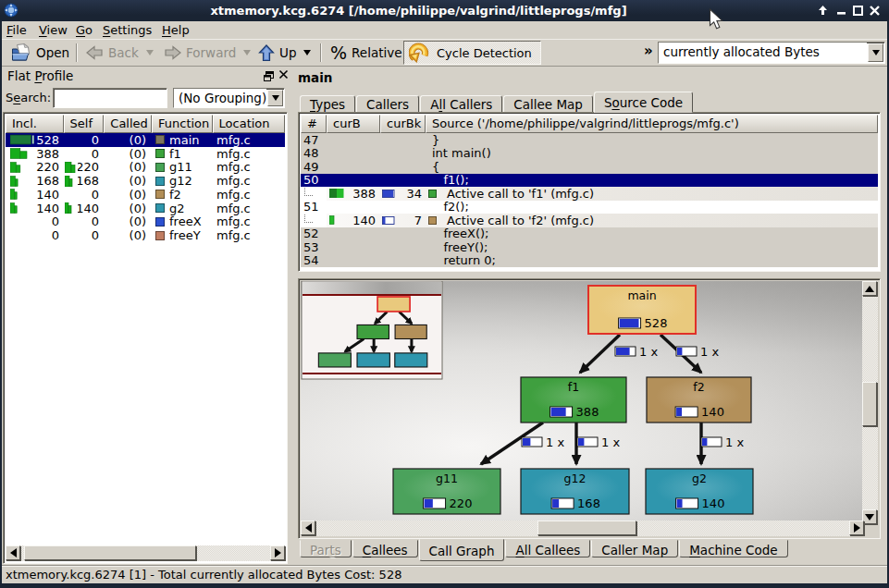  I want to click on flat-col-function: Function, so click(182, 124).